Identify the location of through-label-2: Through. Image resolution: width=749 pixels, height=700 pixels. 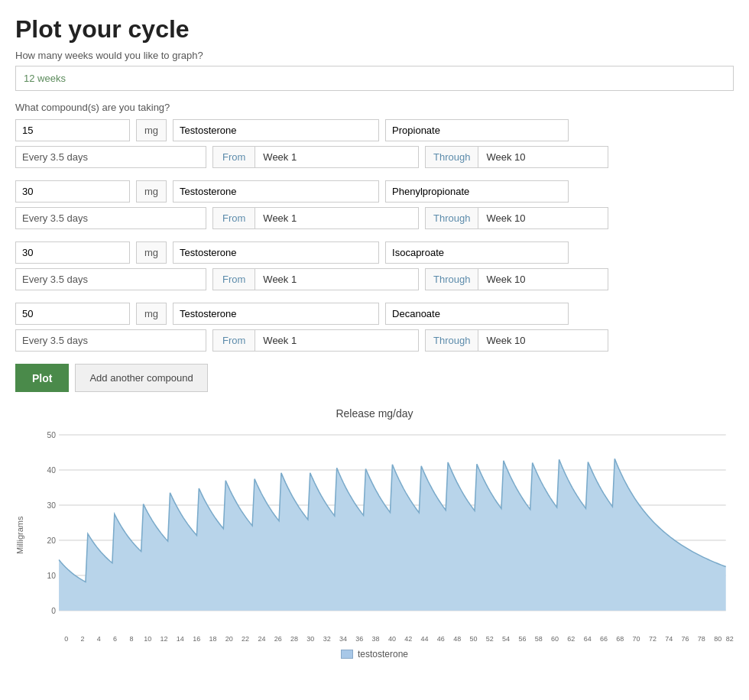
(452, 280).